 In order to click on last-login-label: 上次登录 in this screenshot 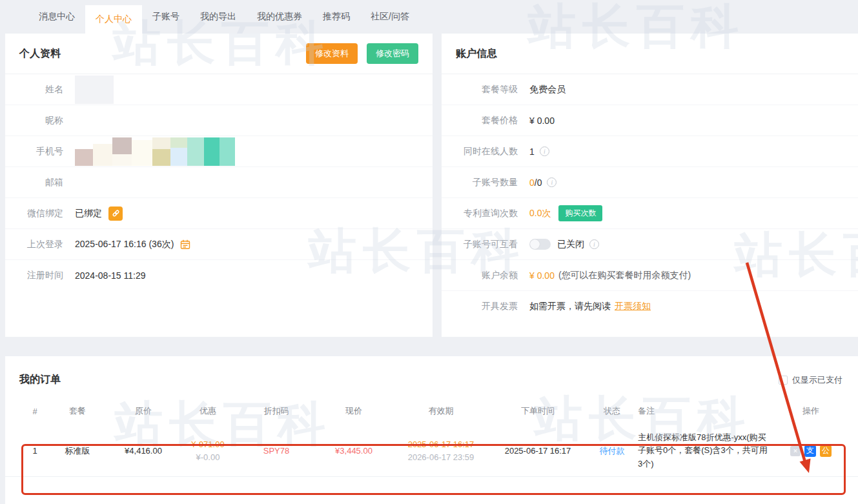, I will do `click(37, 245)`.